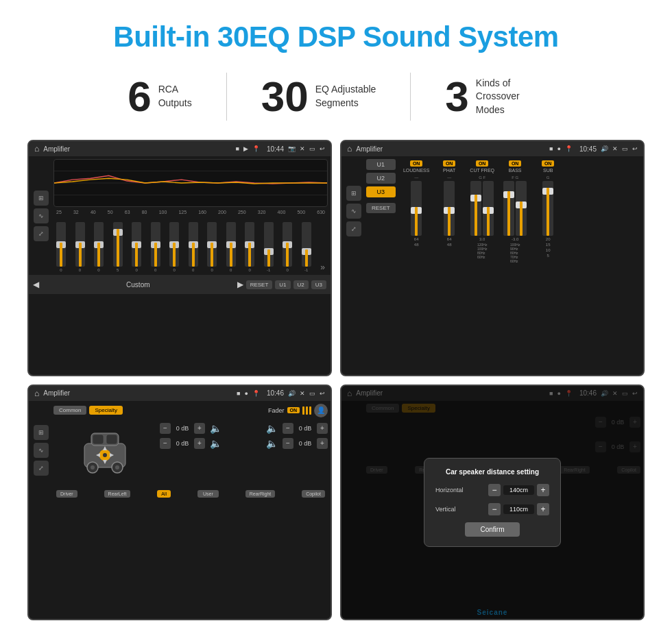 The image size is (672, 634). Describe the element at coordinates (515, 178) in the screenshot. I see `bass-sublabel: F G` at that location.